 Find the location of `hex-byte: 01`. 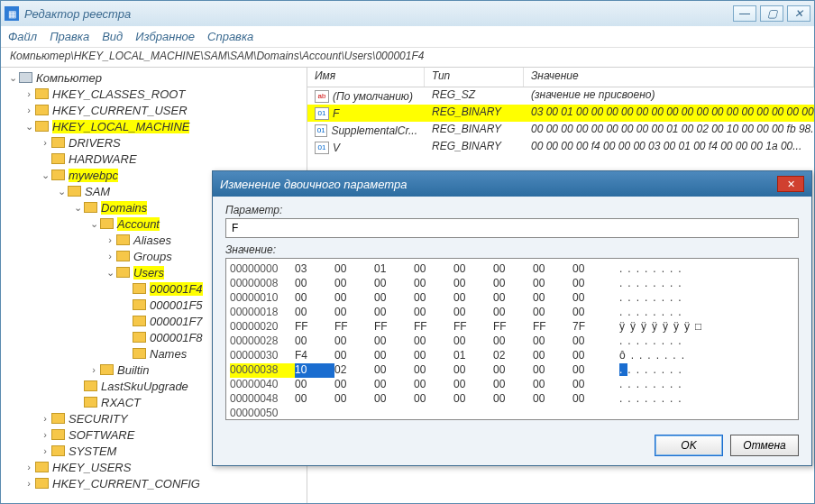

hex-byte: 01 is located at coordinates (394, 270).